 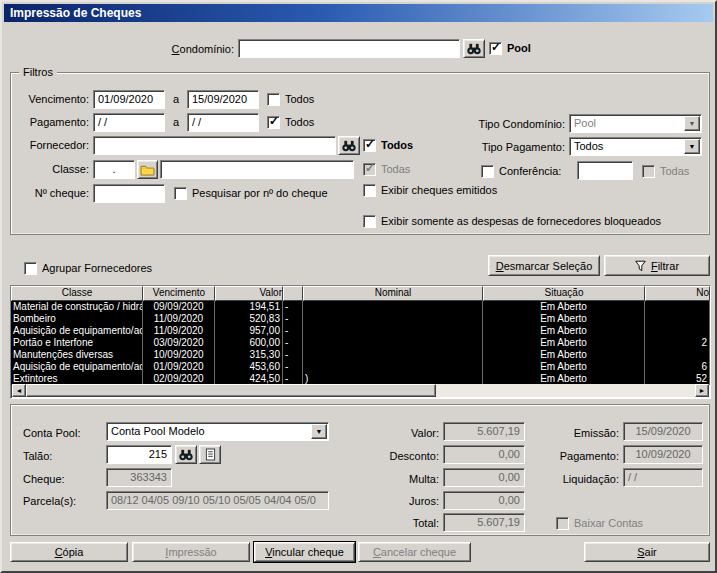 I want to click on column-header: Nominal, so click(x=393, y=294).